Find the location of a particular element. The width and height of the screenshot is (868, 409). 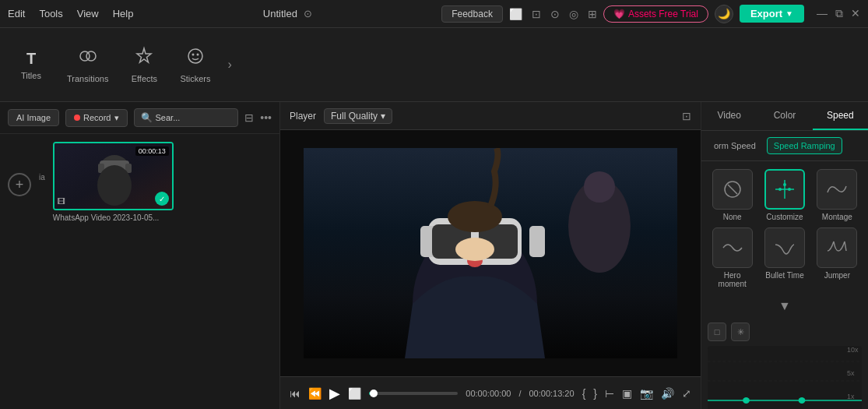

preset-montage: Montage is located at coordinates (838, 195).